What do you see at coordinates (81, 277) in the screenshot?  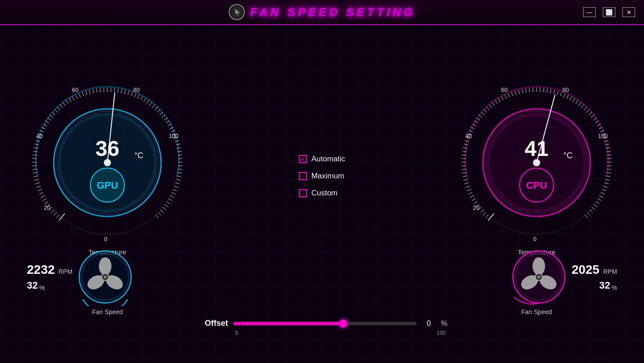 I see `gpu-fan-area: 2232 RPM 32 %` at bounding box center [81, 277].